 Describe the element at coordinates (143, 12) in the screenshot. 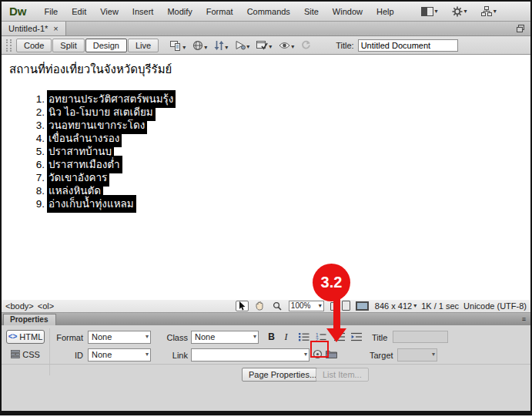

I see `menu-item: Insert` at that location.